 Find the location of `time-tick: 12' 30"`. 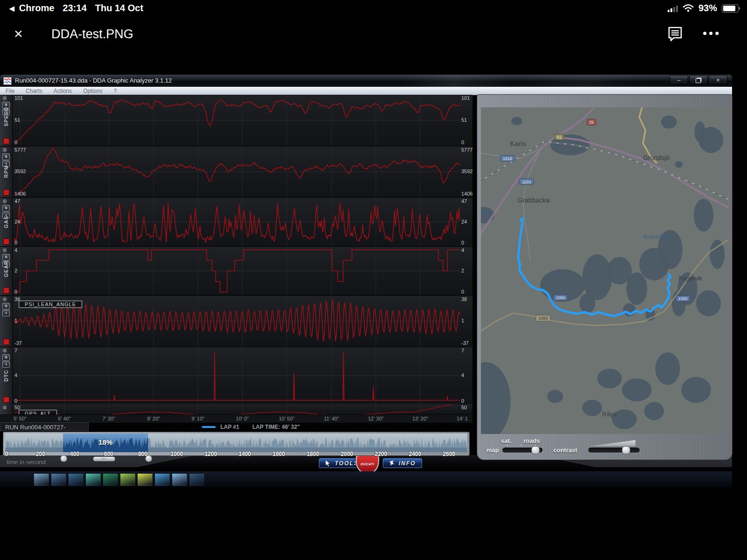

time-tick: 12' 30" is located at coordinates (376, 419).